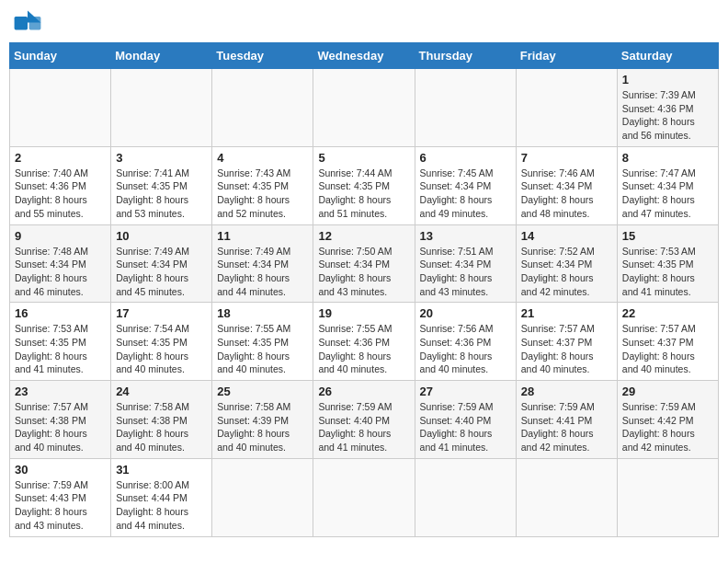  What do you see at coordinates (457, 349) in the screenshot?
I see `day-detail: Sunrise: 7:56 AMSunset: 4:36 PMDaylight:…` at bounding box center [457, 349].